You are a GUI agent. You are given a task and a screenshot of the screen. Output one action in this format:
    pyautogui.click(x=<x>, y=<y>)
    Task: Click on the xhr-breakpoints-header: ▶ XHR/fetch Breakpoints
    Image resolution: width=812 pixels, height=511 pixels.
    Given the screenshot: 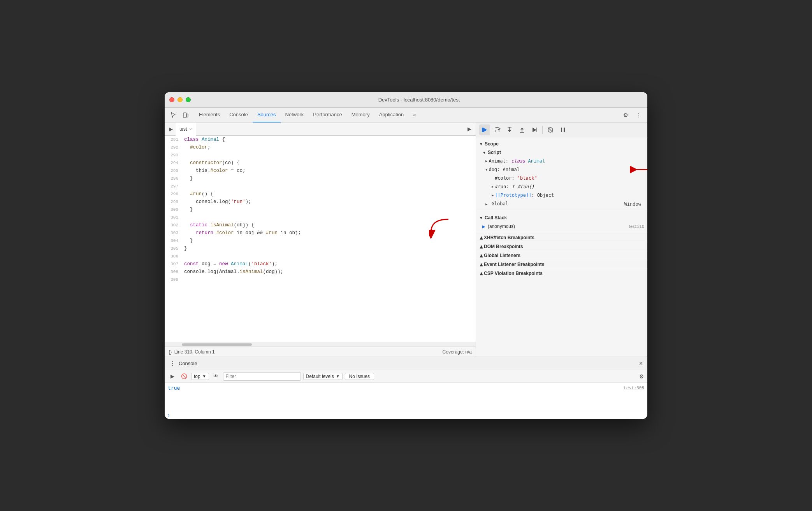 What is the action you would take?
    pyautogui.click(x=562, y=238)
    